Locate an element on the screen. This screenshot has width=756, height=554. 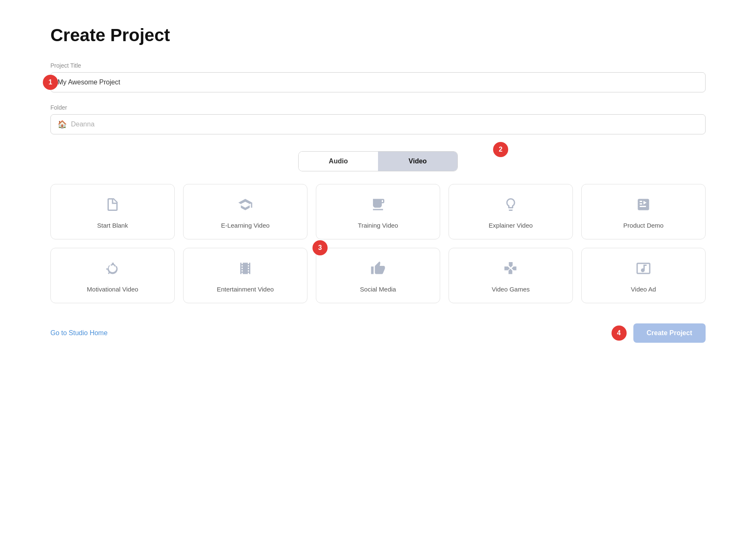
tab-group: Audio Video is located at coordinates (378, 161).